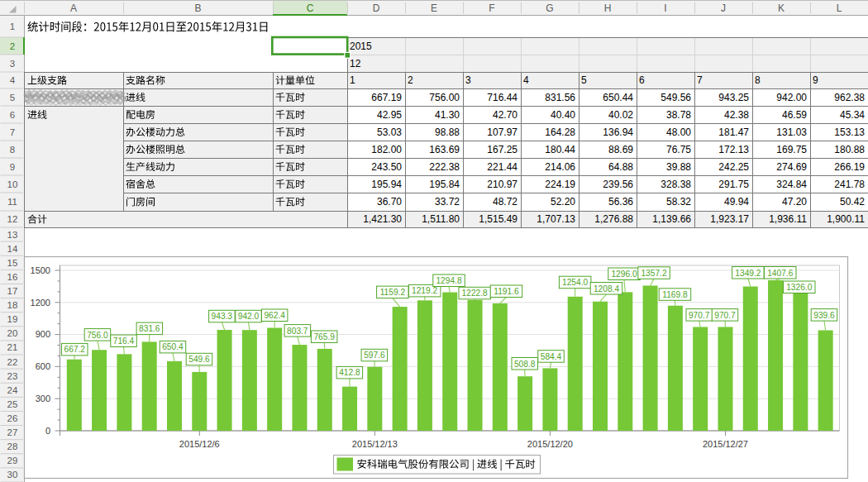 The image size is (868, 482). I want to click on svg-text: 1500, so click(41, 270).